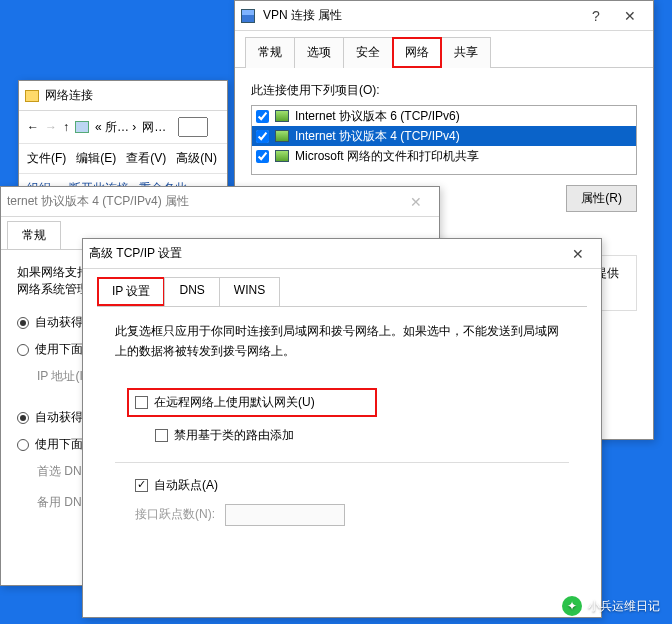 The image size is (672, 624). What do you see at coordinates (234, 402) in the screenshot?
I see `remote-gateway-label: 在远程网络上使用默认网关(U)` at bounding box center [234, 402].